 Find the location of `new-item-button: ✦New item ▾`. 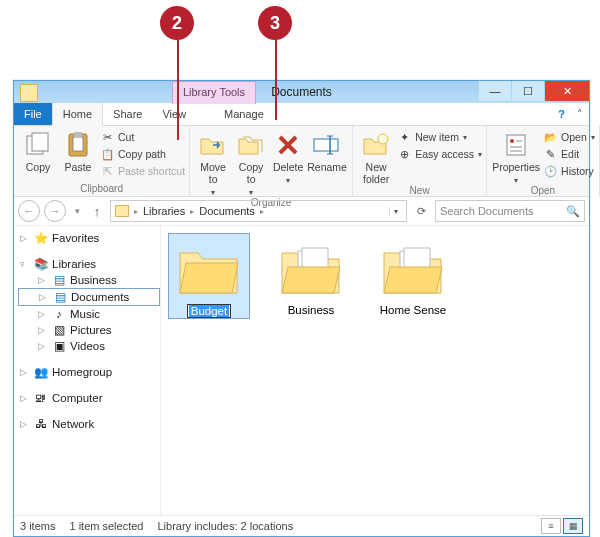

new-item-button: ✦New item ▾ is located at coordinates (440, 138).